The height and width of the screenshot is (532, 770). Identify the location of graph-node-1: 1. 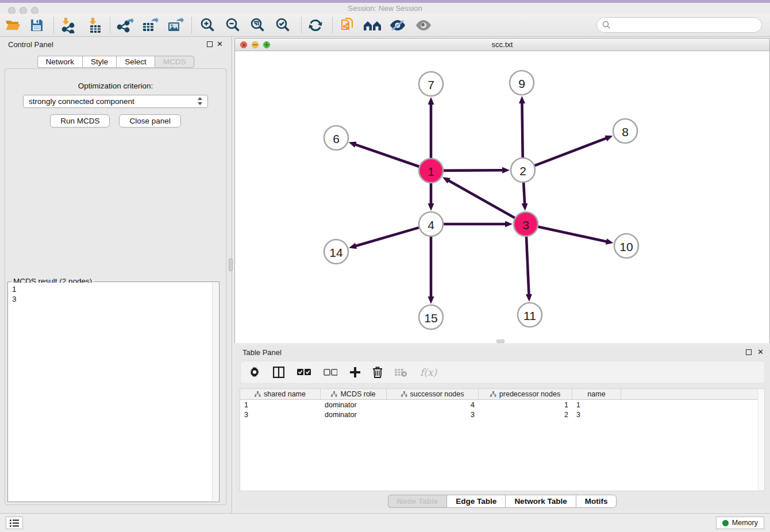
(431, 171).